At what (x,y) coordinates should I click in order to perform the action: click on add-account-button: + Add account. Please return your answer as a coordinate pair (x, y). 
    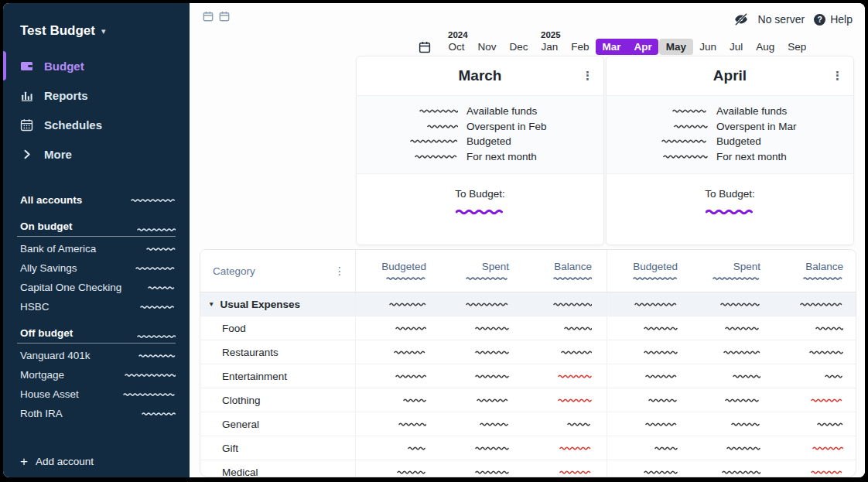
    Looking at the image, I should click on (57, 461).